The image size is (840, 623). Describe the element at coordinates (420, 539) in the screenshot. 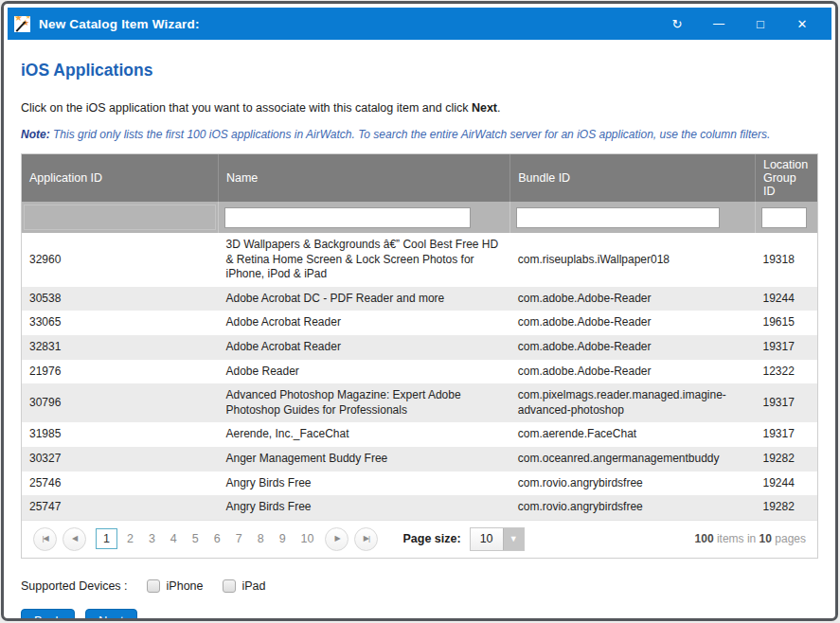

I see `pager: |◀ ◀ 1 2 3 4 5 6 7 8 9 10 ▶ ▶| Page si` at that location.